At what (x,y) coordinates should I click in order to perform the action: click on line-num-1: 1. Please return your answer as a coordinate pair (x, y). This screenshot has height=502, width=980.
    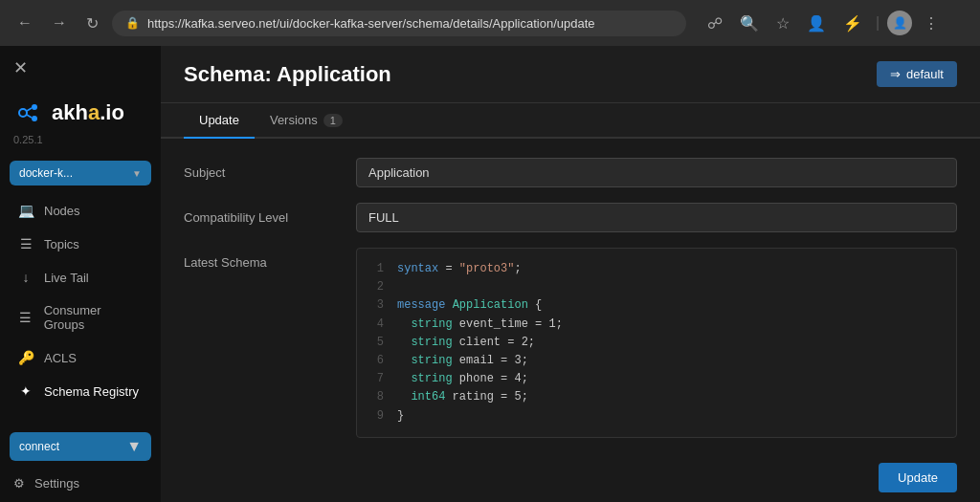
    Looking at the image, I should click on (376, 270).